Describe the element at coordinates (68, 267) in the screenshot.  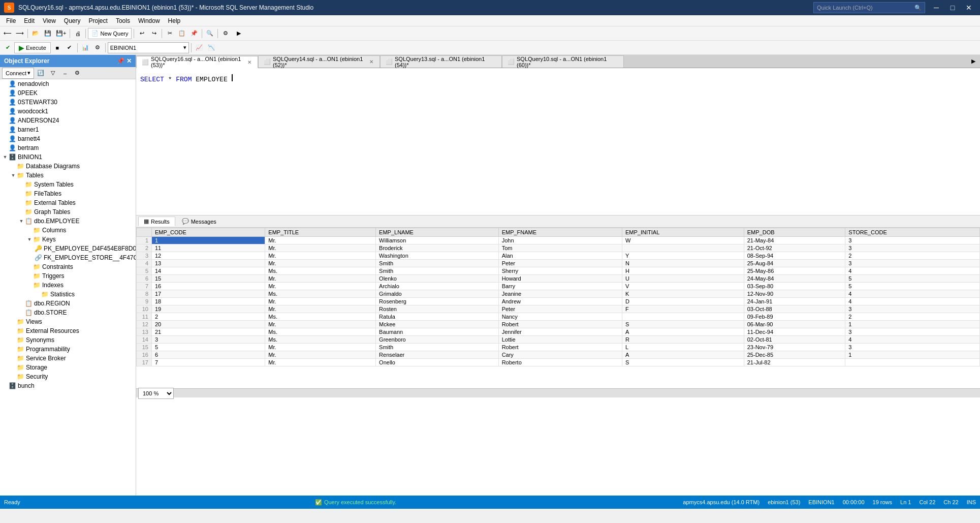
I see `tree-item-constraints: 📁Constraints` at that location.